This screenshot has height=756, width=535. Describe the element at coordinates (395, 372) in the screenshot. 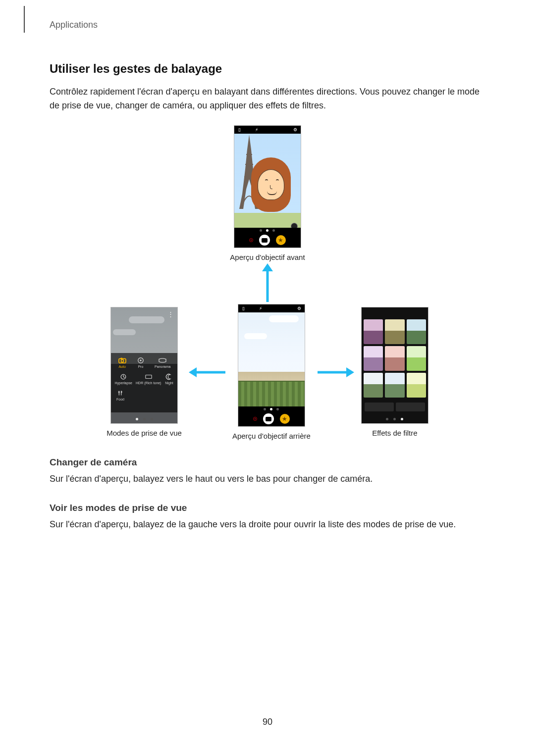

I see `figure-filters: Effets de filtre` at that location.